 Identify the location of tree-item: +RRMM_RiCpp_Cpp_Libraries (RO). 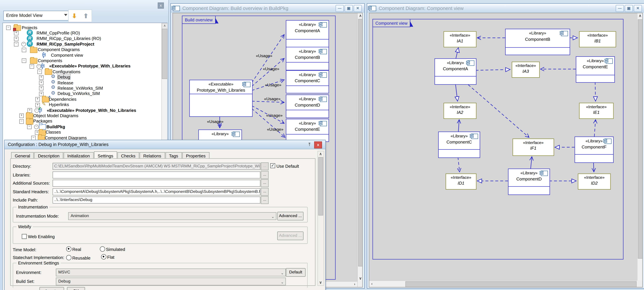
(82, 38).